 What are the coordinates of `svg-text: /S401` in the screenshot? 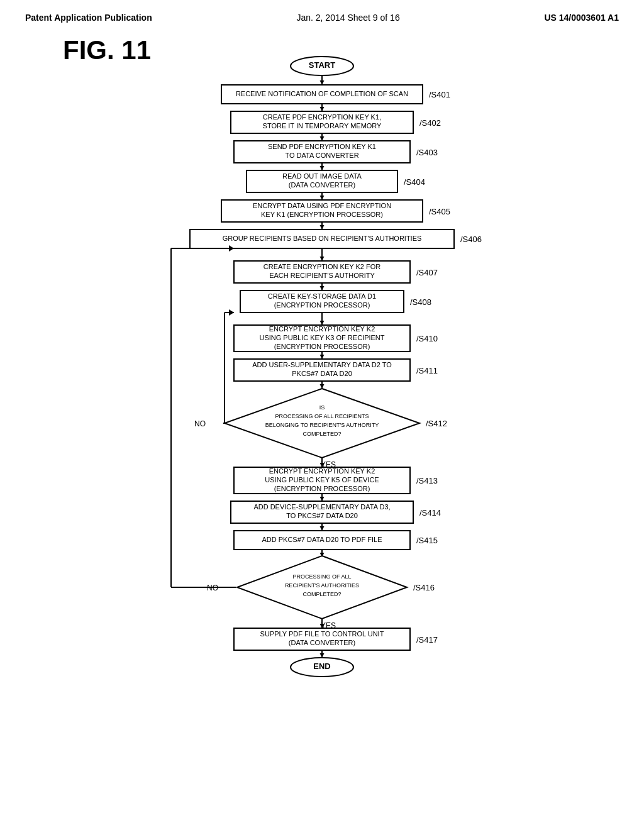 It's located at (440, 94).